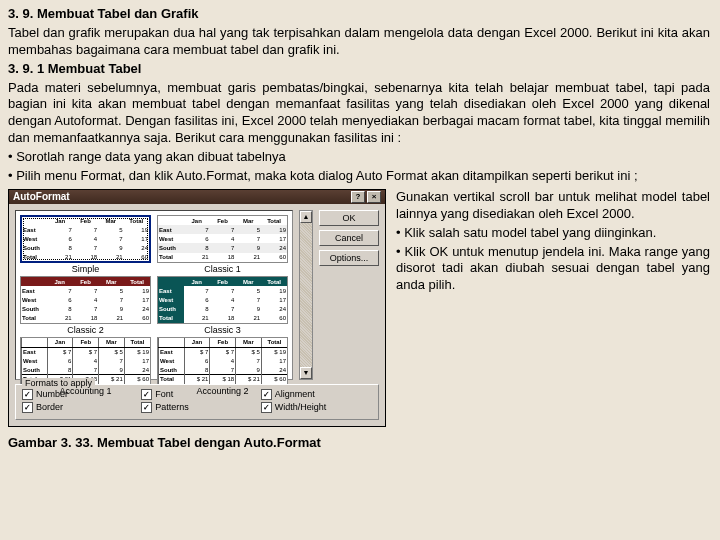 The image size is (720, 540). What do you see at coordinates (358, 197) in the screenshot?
I see `help-icon: ?` at bounding box center [358, 197].